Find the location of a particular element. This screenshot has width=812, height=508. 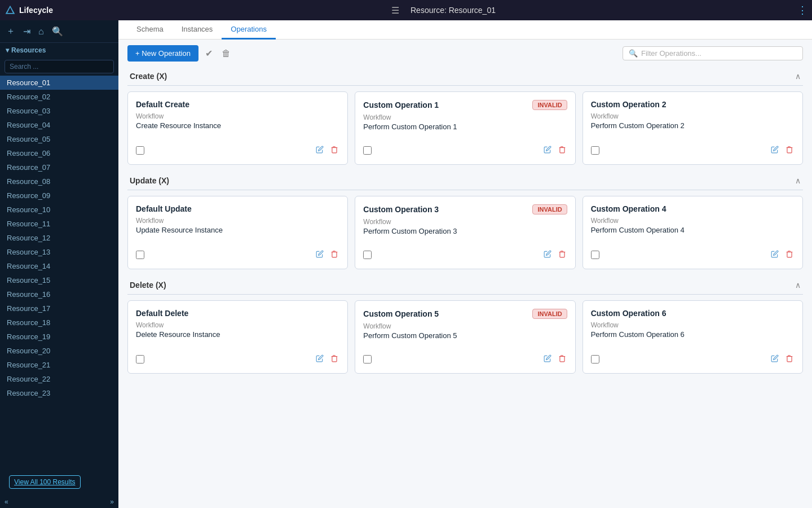

section-title-delete: Delete (X) is located at coordinates (148, 285).